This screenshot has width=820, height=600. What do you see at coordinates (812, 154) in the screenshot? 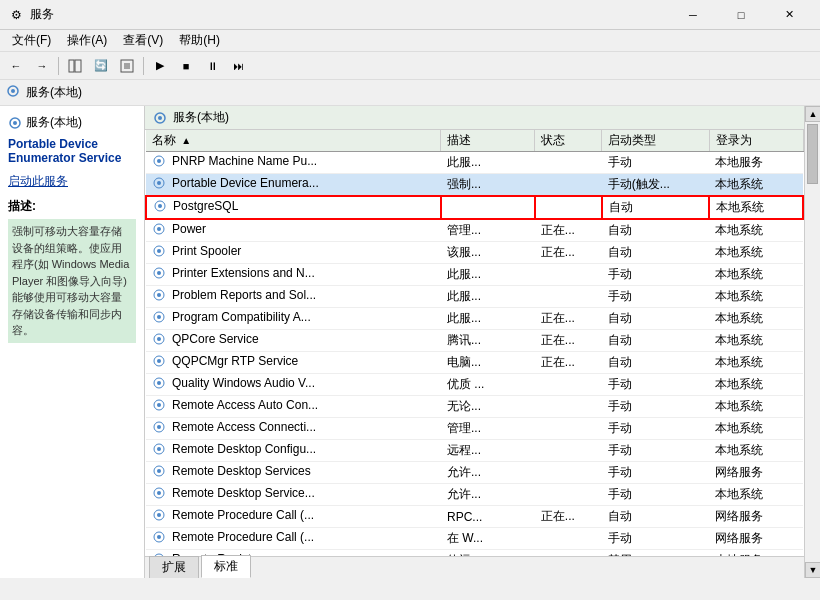
I see `scroll-thumb` at bounding box center [812, 154].